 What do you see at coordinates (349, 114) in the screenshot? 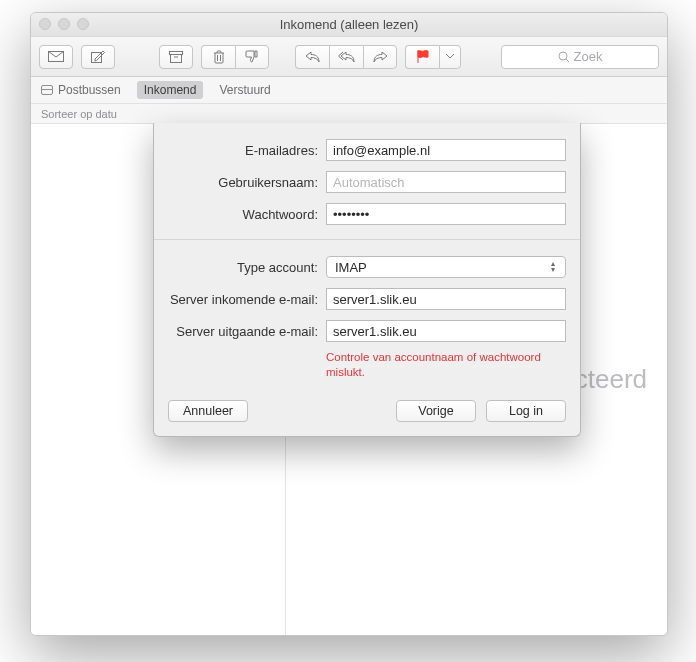
I see `sort-bar: Sorteer op datu` at bounding box center [349, 114].